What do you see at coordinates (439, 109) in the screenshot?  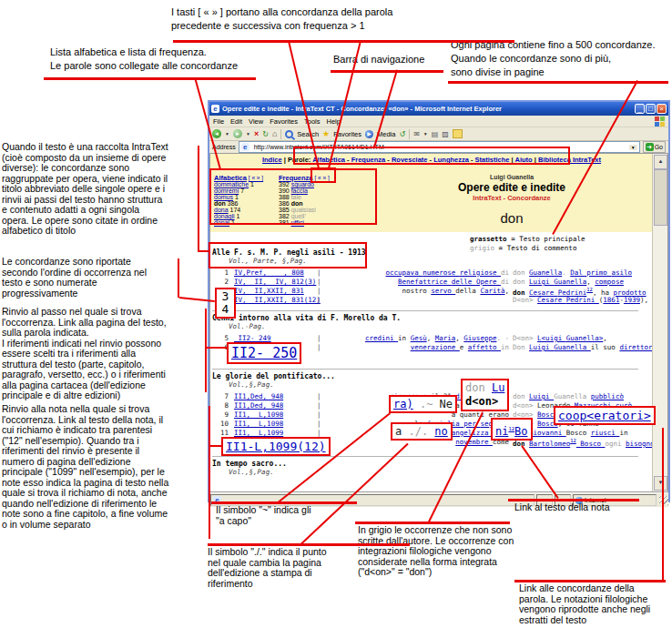 I see `title-bar: e Opere edite e inedite - IntraText CT -…` at bounding box center [439, 109].